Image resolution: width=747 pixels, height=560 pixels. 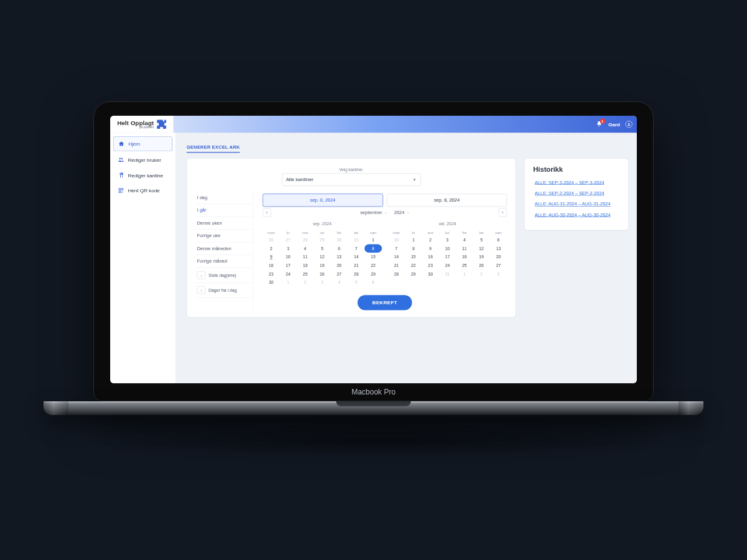 What do you see at coordinates (143, 190) in the screenshot?
I see `sidebar-item-qr: Hent QR kode` at bounding box center [143, 190].